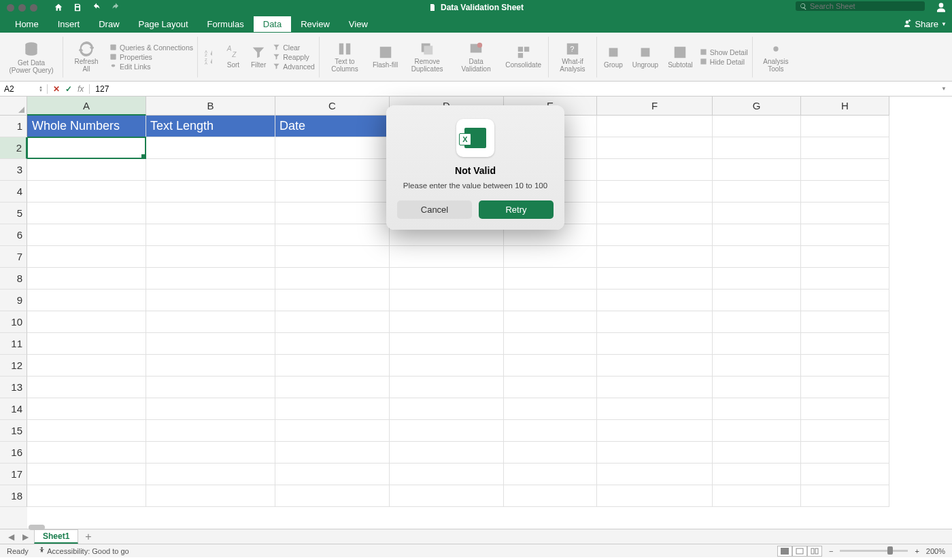 The width and height of the screenshot is (952, 560). I want to click on advanced-filter-button: Advanced, so click(294, 67).